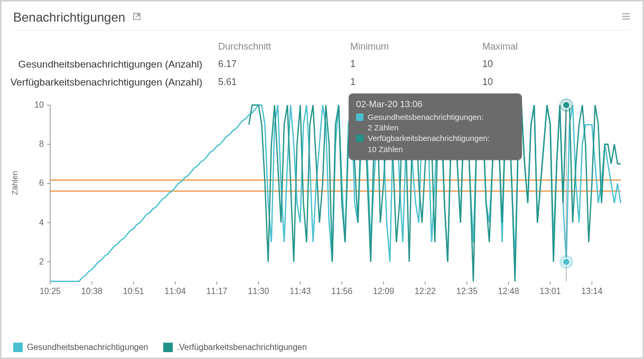 This screenshot has height=359, width=644. Describe the element at coordinates (429, 144) in the screenshot. I see `tooltip-text-b: Verfügbarkeitsbenachrichtigungen: 10 Zäh…` at that location.